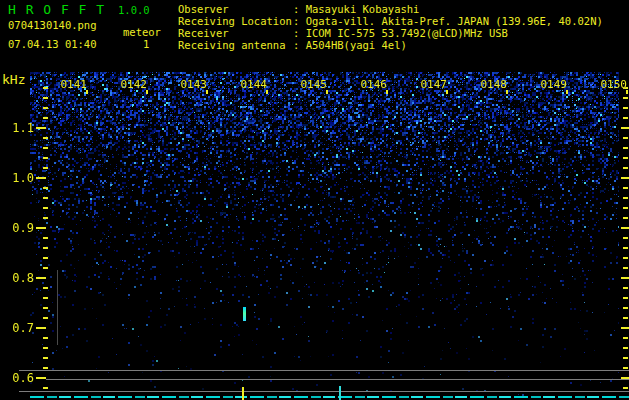 The width and height of the screenshot is (629, 400). What do you see at coordinates (17, 278) in the screenshot?
I see `frequency-tick-label: 0.8` at bounding box center [17, 278].